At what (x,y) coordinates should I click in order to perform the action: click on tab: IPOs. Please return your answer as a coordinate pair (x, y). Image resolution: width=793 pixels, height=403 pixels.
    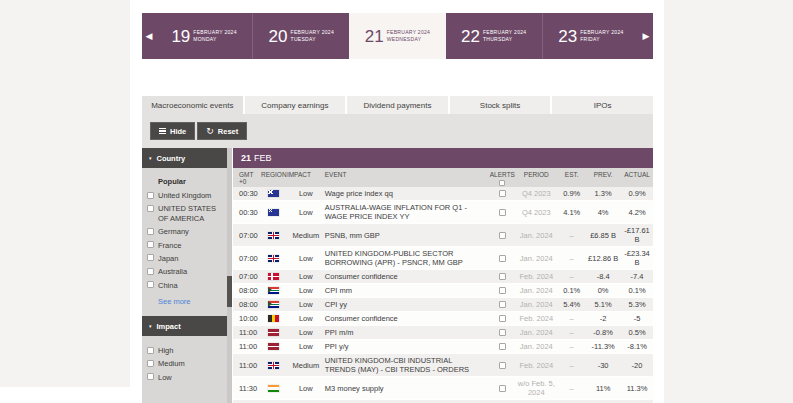
    Looking at the image, I should click on (602, 105).